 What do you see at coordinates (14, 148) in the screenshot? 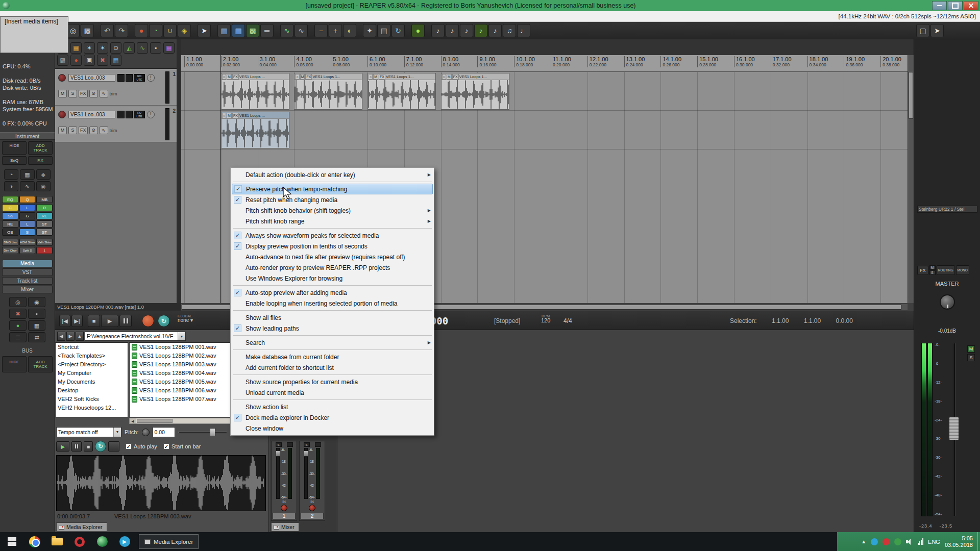
I see `hide-button: HIDE` at bounding box center [14, 148].